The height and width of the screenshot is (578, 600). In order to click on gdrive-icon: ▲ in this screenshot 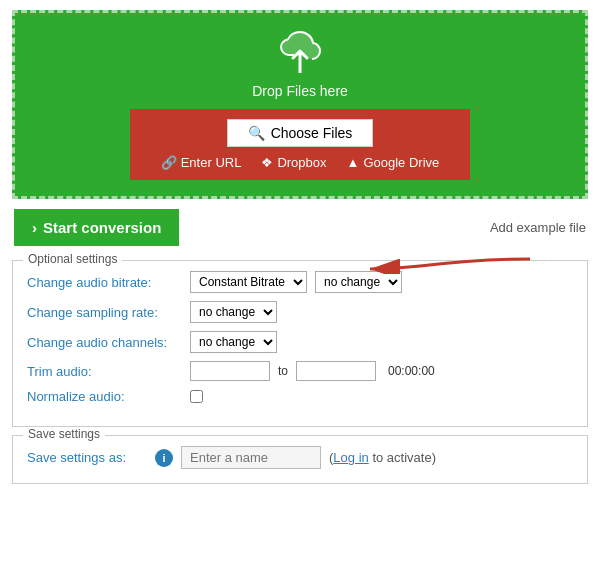, I will do `click(354, 162)`.